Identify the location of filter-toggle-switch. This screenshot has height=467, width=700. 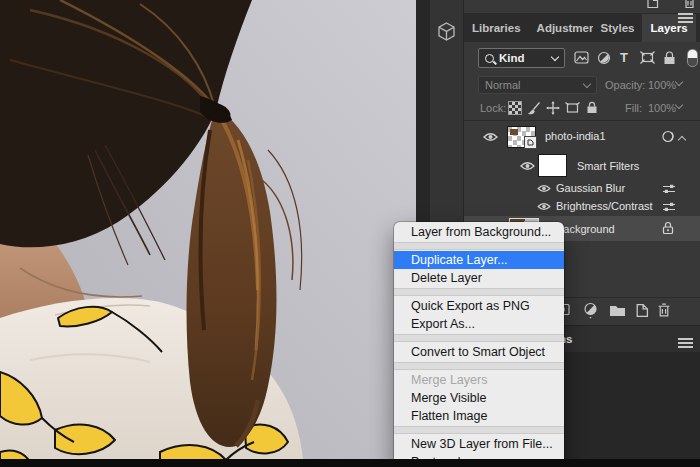
(692, 58).